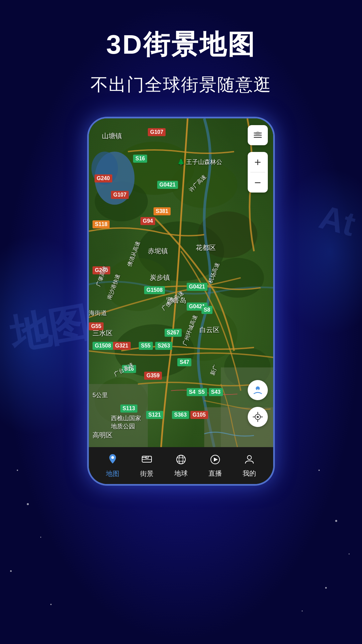 The width and height of the screenshot is (362, 644). I want to click on nav-label-mine: 我的, so click(249, 474).